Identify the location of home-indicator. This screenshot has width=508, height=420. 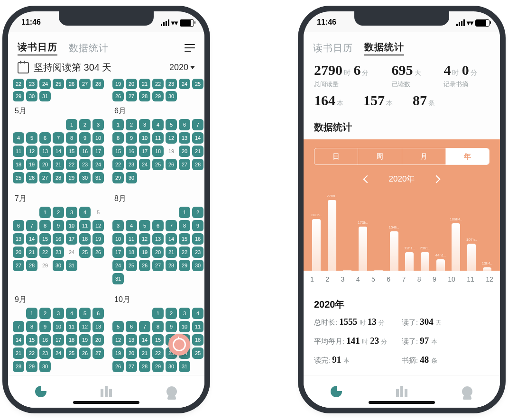
(106, 402).